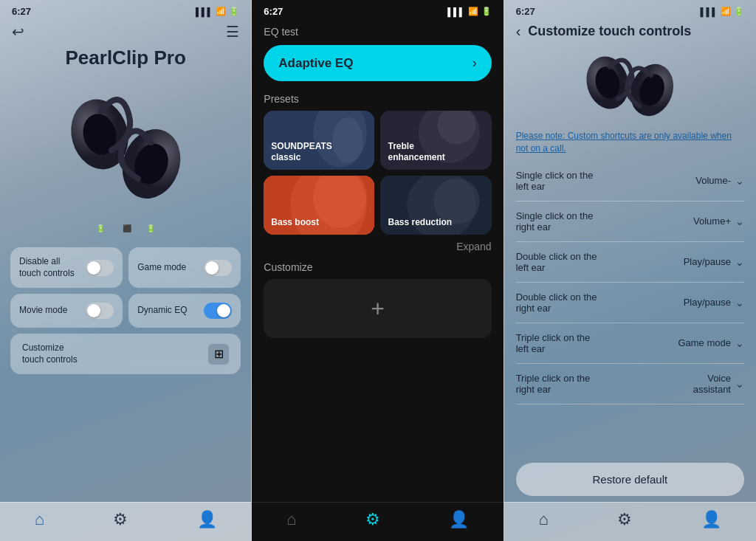 The width and height of the screenshot is (756, 541). I want to click on dynamic-eq-control: Dynamic EQ, so click(185, 311).